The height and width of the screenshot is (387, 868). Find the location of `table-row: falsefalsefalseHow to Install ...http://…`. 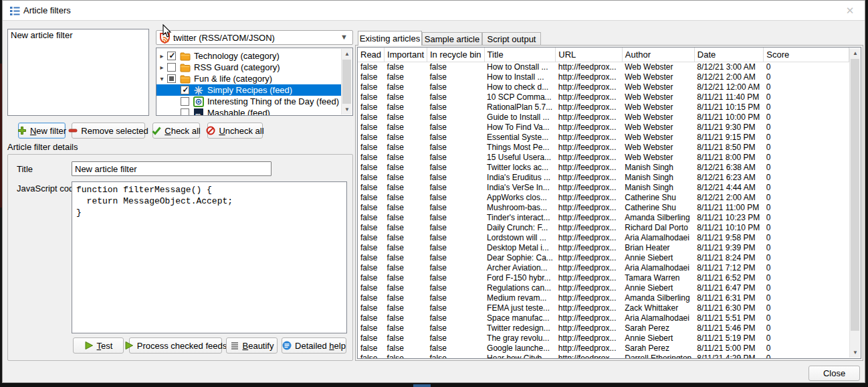

table-row: falsefalsefalseHow to Install ...http://… is located at coordinates (603, 78).